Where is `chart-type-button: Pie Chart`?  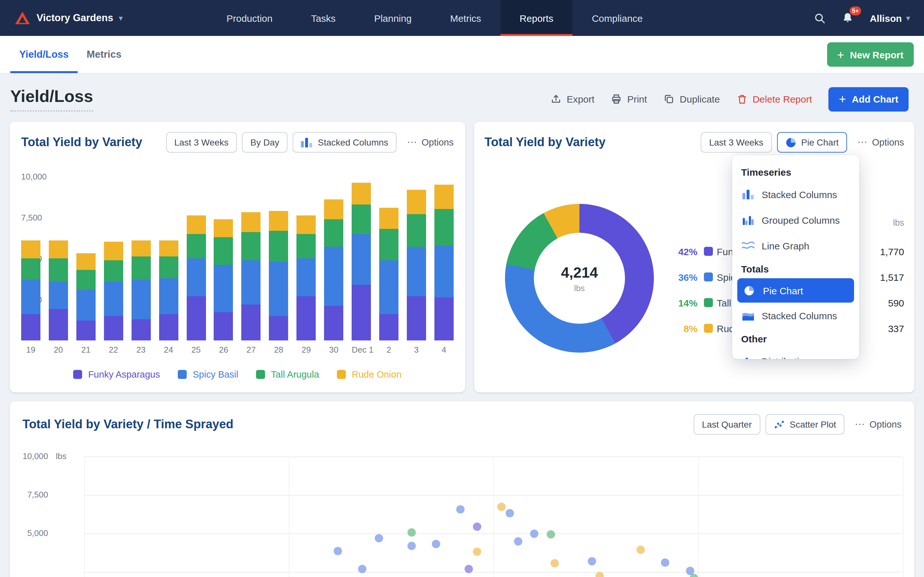 chart-type-button: Pie Chart is located at coordinates (812, 142).